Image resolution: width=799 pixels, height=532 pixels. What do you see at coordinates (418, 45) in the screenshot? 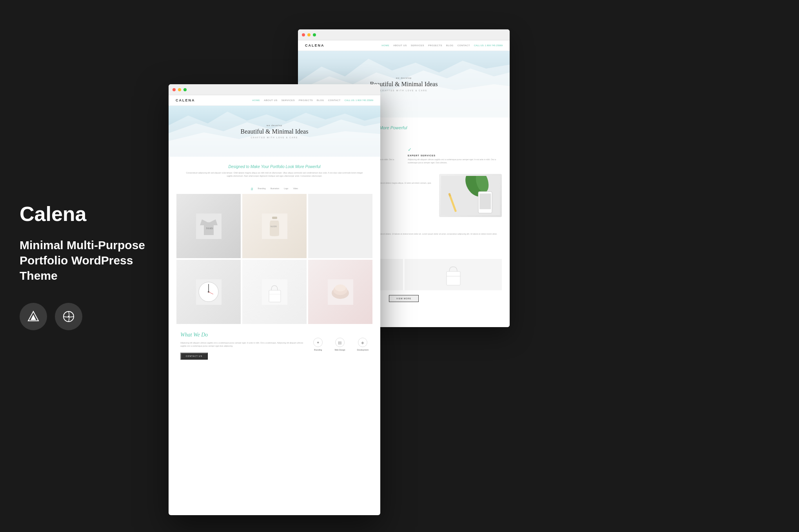
I see `back-nav-services: SERVICES` at bounding box center [418, 45].